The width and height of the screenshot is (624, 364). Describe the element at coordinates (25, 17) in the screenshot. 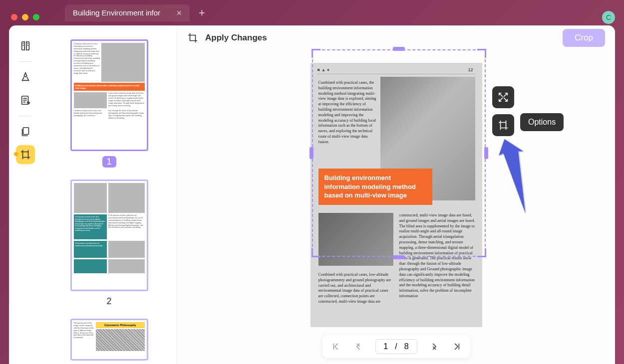

I see `window-minimize` at that location.